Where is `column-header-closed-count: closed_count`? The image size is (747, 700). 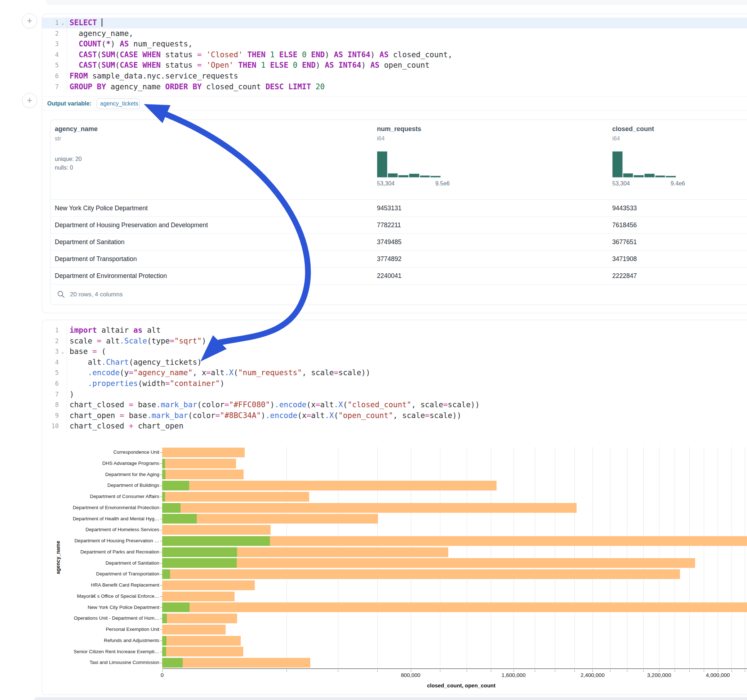 column-header-closed-count: closed_count is located at coordinates (633, 129).